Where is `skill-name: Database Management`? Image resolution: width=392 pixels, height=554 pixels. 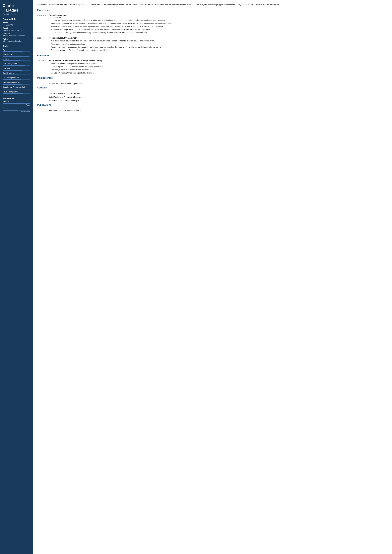
skill-name: Database Management is located at coordinates (16, 83).